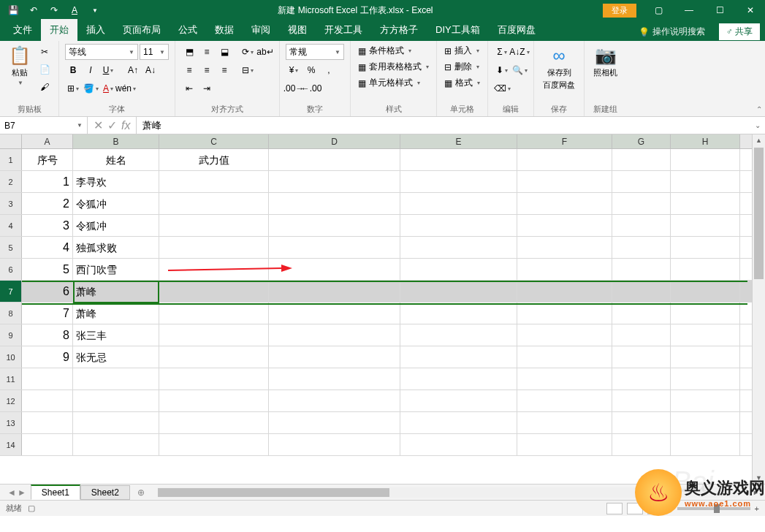  Describe the element at coordinates (462, 67) in the screenshot. I see `delete-cells-button: ⊟ 删除 ▾` at that location.